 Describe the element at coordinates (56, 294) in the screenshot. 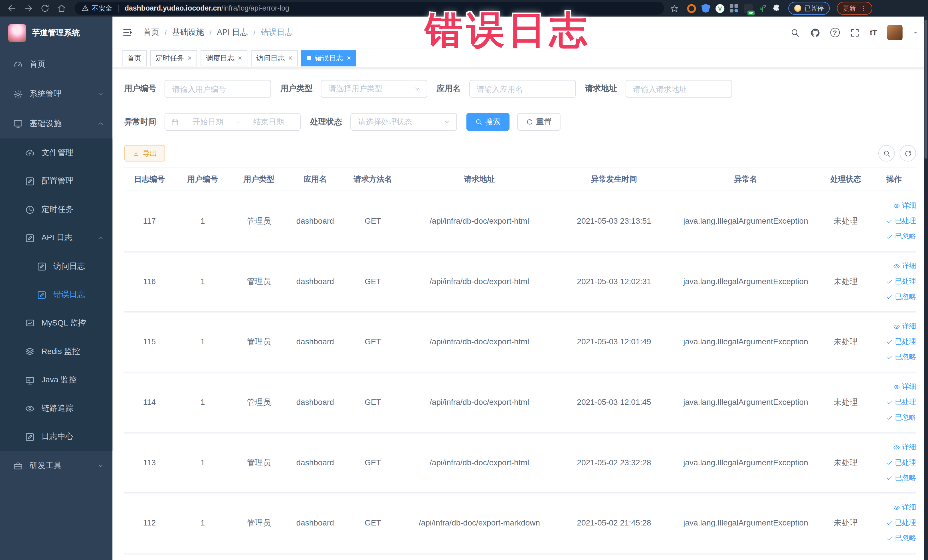

I see `sidebar-item-error-log: 错误日志` at that location.